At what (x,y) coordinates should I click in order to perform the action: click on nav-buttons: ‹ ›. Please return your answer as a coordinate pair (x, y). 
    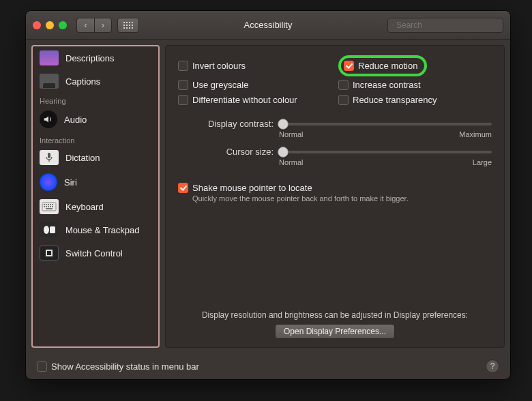
    Looking at the image, I should click on (94, 25).